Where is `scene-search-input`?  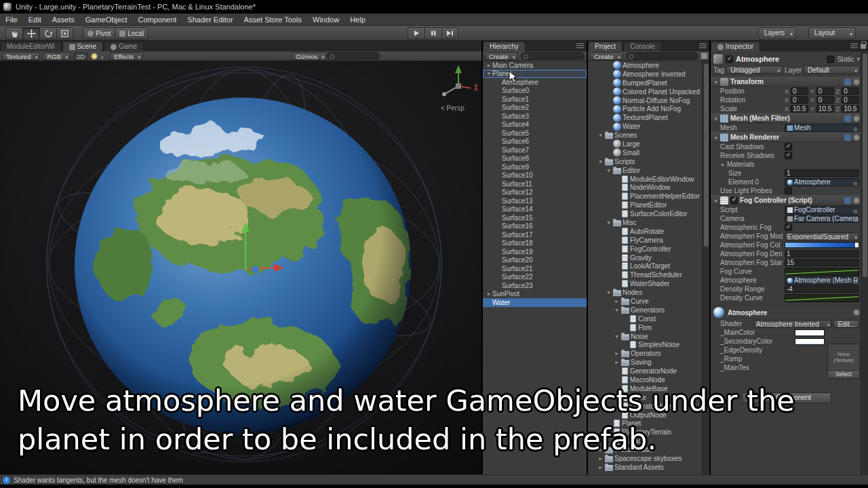
scene-search-input is located at coordinates (353, 56).